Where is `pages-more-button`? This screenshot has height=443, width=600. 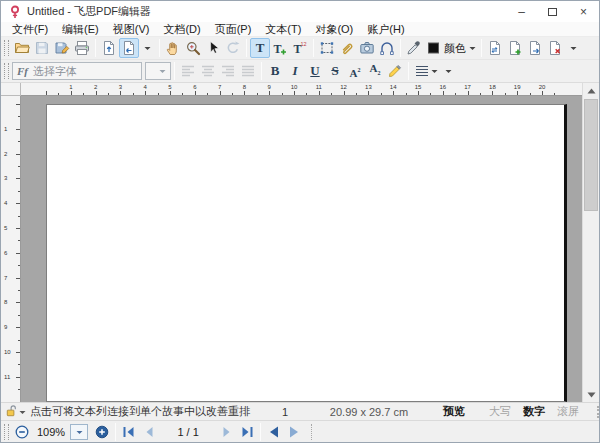
pages-more-button is located at coordinates (148, 48).